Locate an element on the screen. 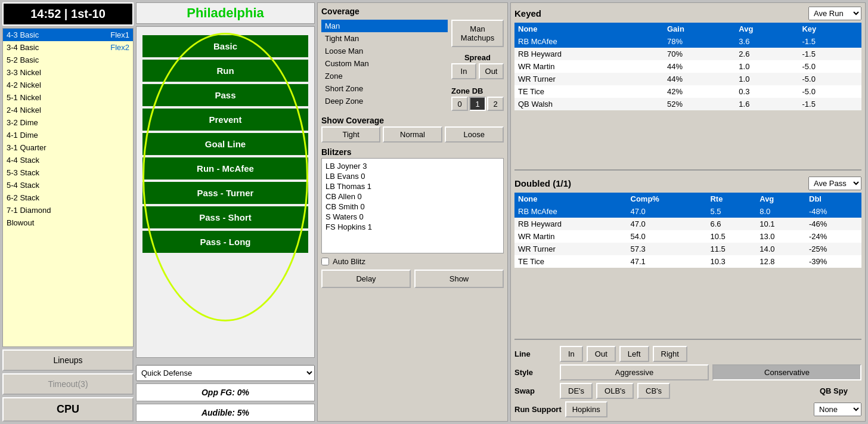  formation-item: 4-4 Stack is located at coordinates (68, 160).